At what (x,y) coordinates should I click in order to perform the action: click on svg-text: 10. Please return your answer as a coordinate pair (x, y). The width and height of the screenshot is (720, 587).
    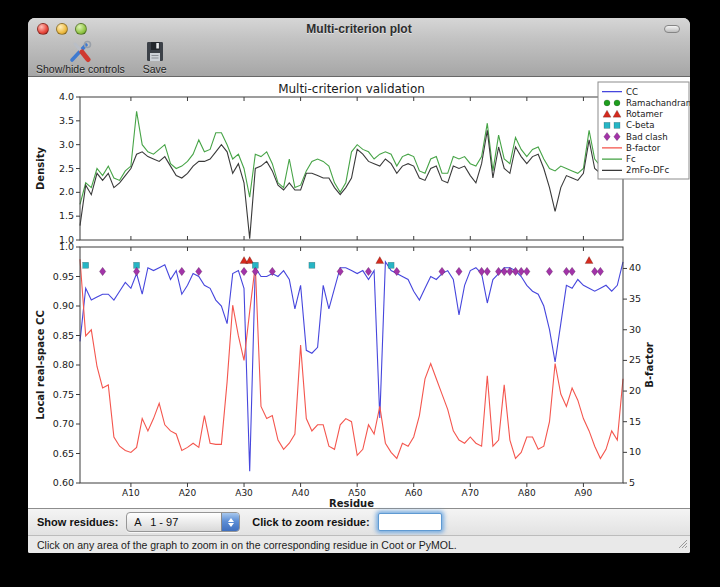
    Looking at the image, I should click on (635, 452).